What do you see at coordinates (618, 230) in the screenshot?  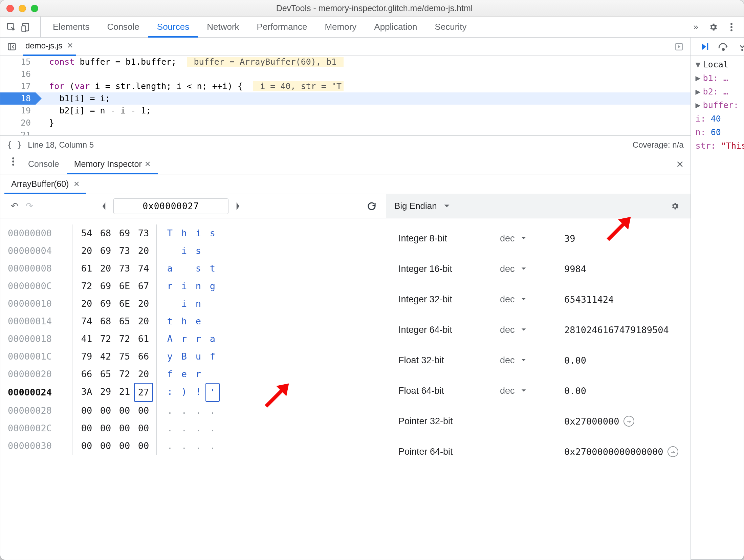 I see `callout-arrow-icon` at bounding box center [618, 230].